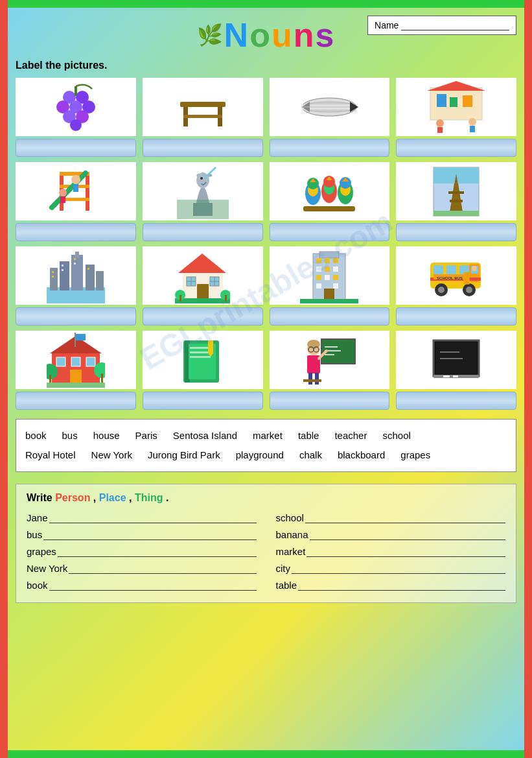  What do you see at coordinates (330, 148) in the screenshot?
I see `label-pencil` at bounding box center [330, 148].